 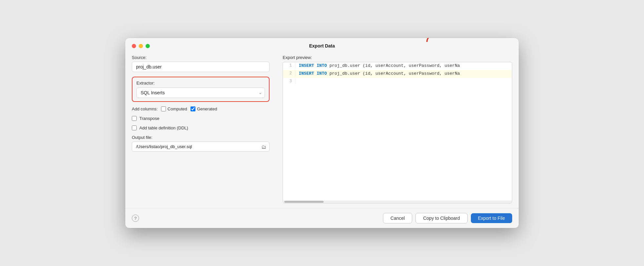 I want to click on extractor-select: SQL Inserts CSV JSON XML, so click(x=201, y=93).